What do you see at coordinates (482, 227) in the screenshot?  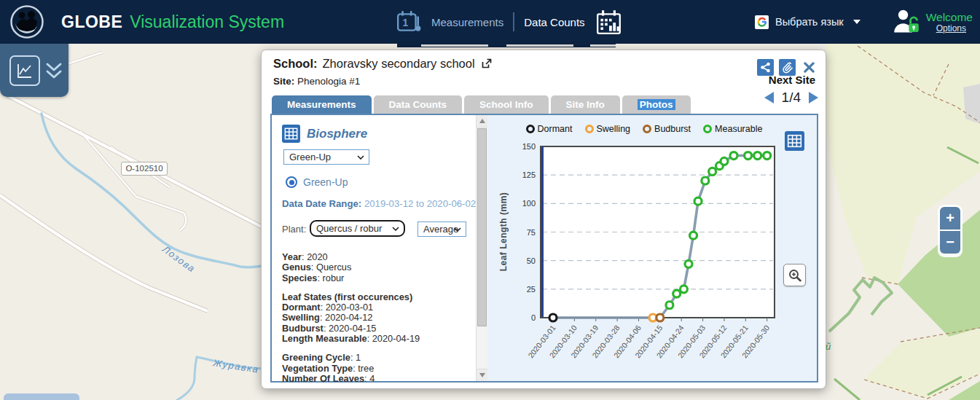 I see `scrollbar-thumb` at bounding box center [482, 227].